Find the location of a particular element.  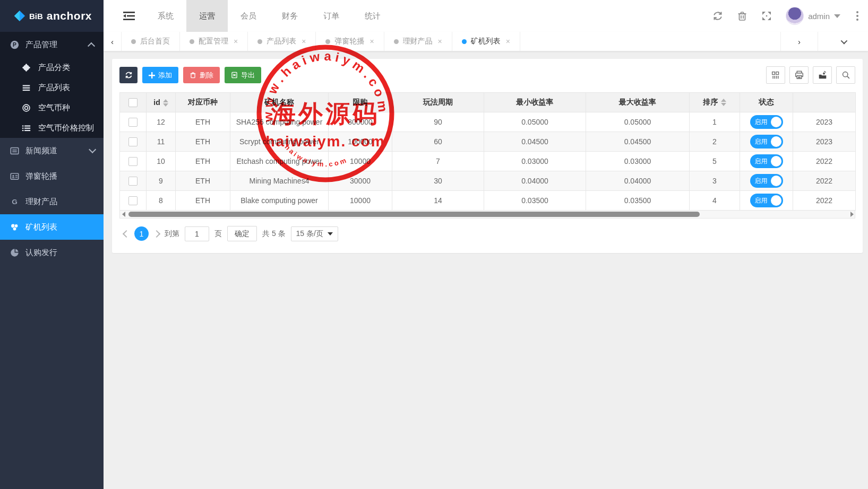

tab-label: 后台首页 is located at coordinates (155, 41).